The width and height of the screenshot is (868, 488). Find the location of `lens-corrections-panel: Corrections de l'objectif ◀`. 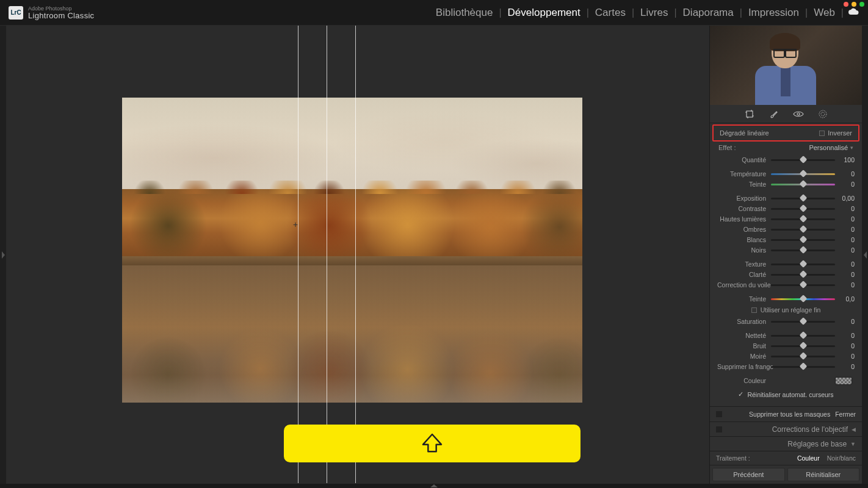

lens-corrections-panel: Corrections de l'objectif ◀ is located at coordinates (786, 429).